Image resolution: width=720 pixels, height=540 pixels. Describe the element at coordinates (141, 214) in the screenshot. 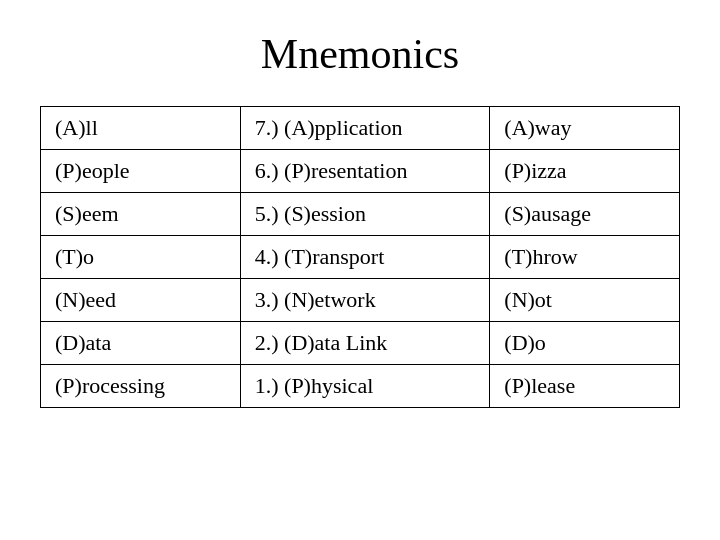

I see `cell-2-0: (S)eem` at that location.